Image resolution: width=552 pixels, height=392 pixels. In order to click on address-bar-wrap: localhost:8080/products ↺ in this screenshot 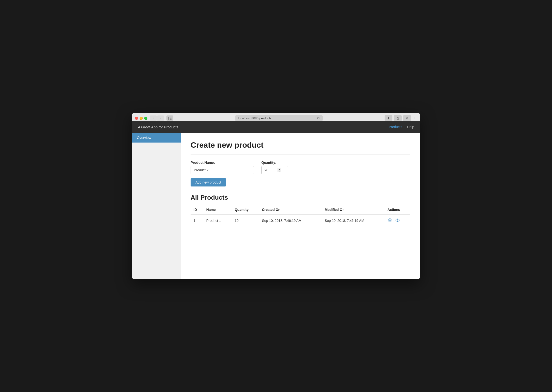, I will do `click(279, 118)`.